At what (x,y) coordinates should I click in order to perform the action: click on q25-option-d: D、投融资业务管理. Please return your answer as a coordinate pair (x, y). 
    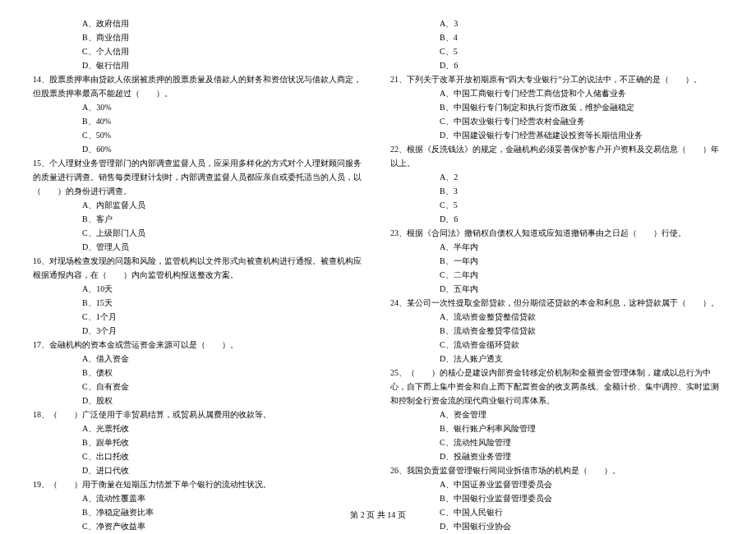
    Looking at the image, I should click on (557, 457).